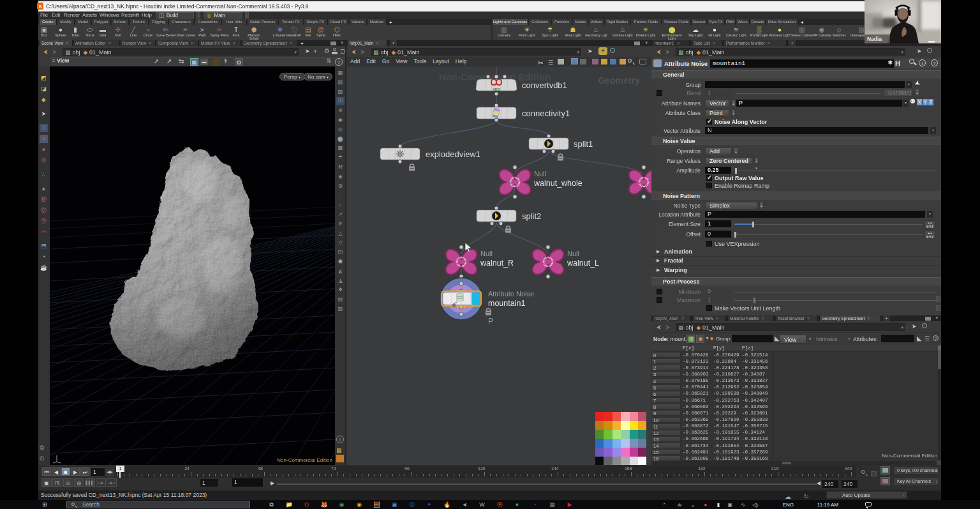 Image resolution: width=980 pixels, height=509 pixels. What do you see at coordinates (558, 183) in the screenshot?
I see `svg-text: walnut_whole` at bounding box center [558, 183].